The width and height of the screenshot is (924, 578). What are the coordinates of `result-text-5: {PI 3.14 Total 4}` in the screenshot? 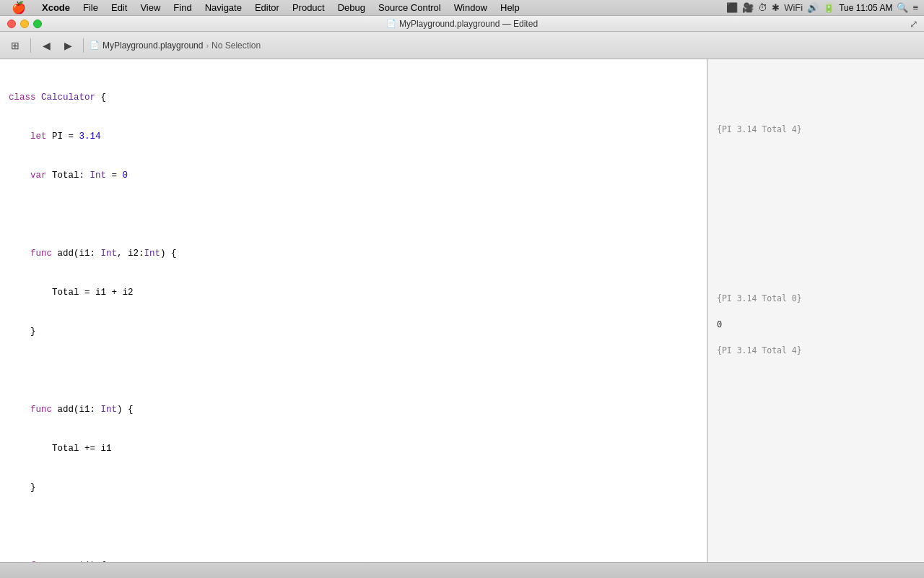 It's located at (759, 129).